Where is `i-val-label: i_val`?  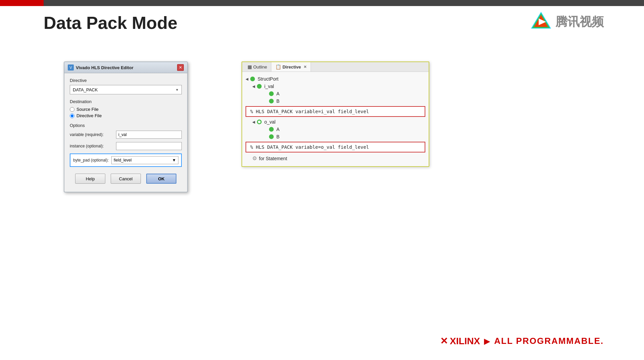 i-val-label: i_val is located at coordinates (269, 86).